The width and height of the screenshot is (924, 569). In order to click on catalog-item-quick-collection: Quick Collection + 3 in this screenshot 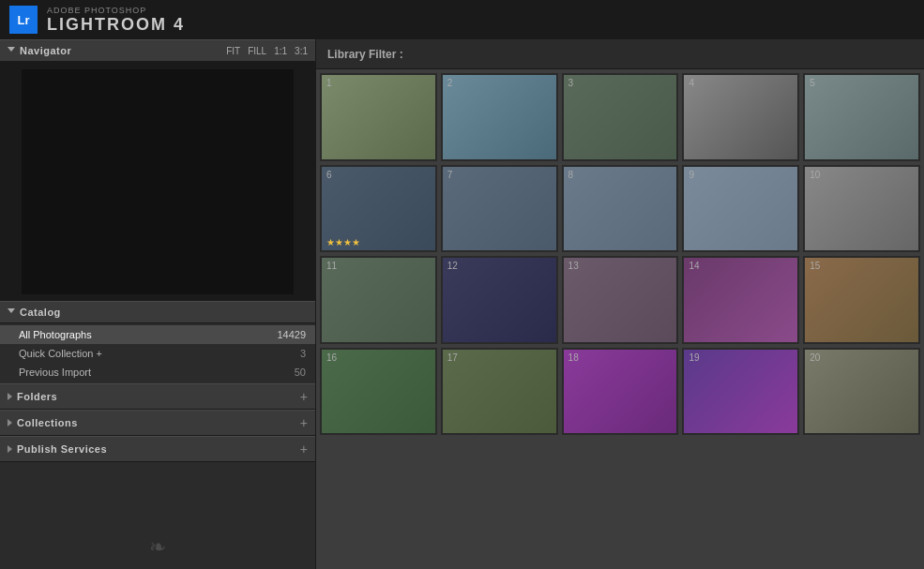, I will do `click(158, 353)`.